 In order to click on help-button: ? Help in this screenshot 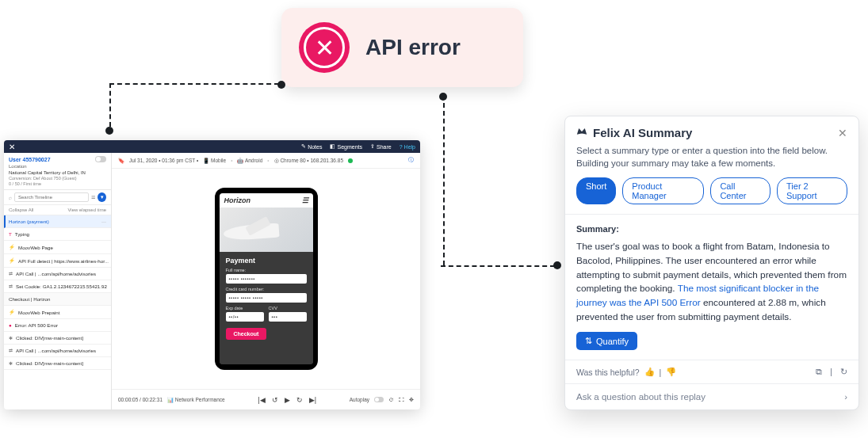, I will do `click(407, 147)`.